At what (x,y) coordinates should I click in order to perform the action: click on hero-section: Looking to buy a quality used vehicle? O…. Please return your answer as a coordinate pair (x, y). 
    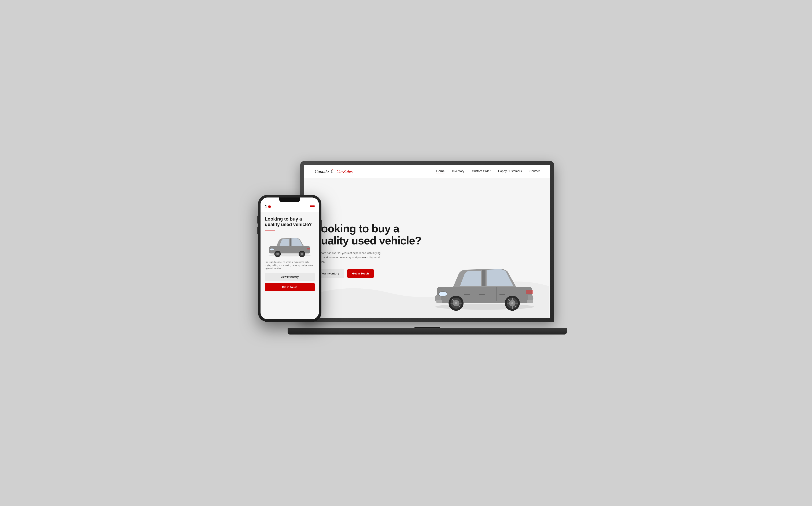
    Looking at the image, I should click on (427, 248).